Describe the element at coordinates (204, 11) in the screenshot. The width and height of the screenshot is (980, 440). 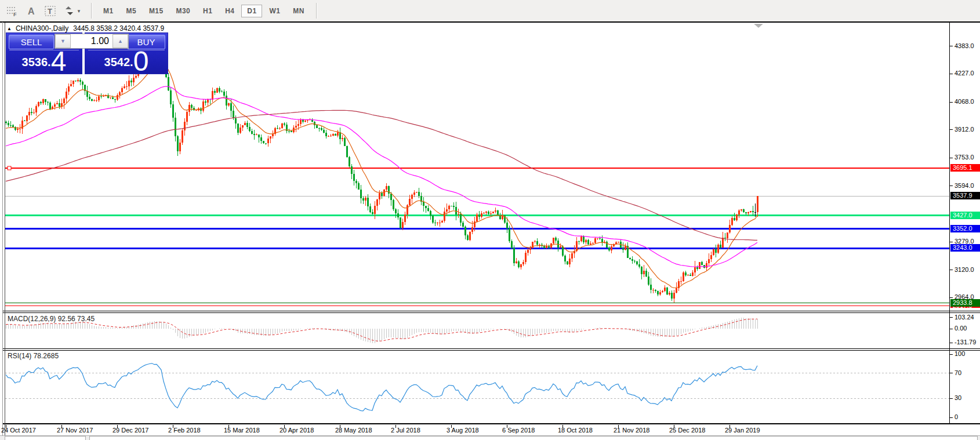
I see `timeframe-group: M1M5M15M30H1H4D1W1MN` at that location.